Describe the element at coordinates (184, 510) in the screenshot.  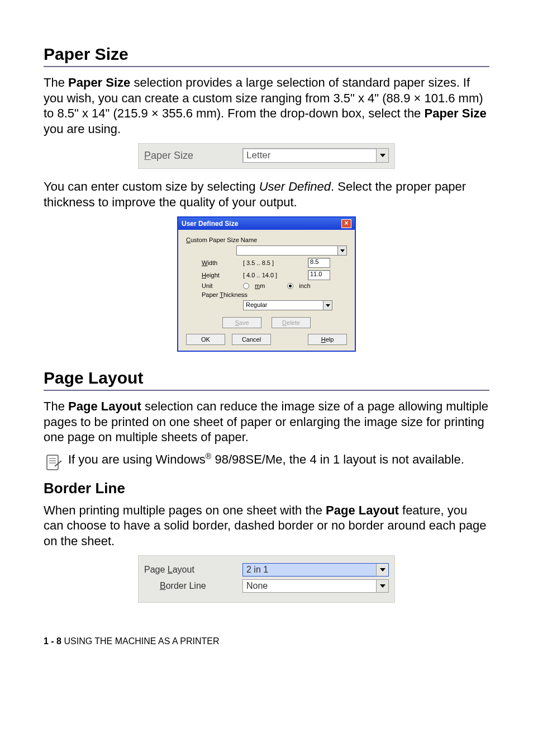
I see `text: When printing multiple pages on one shee…` at that location.